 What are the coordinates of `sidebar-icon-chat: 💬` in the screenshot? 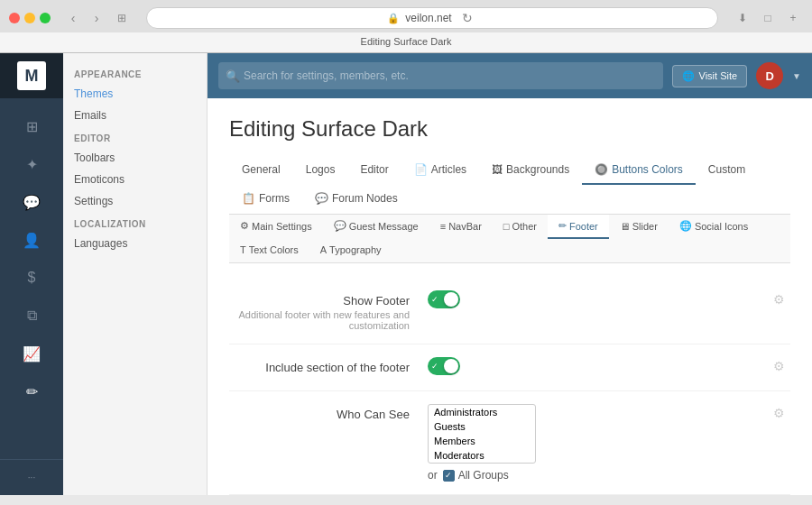 It's located at (32, 202).